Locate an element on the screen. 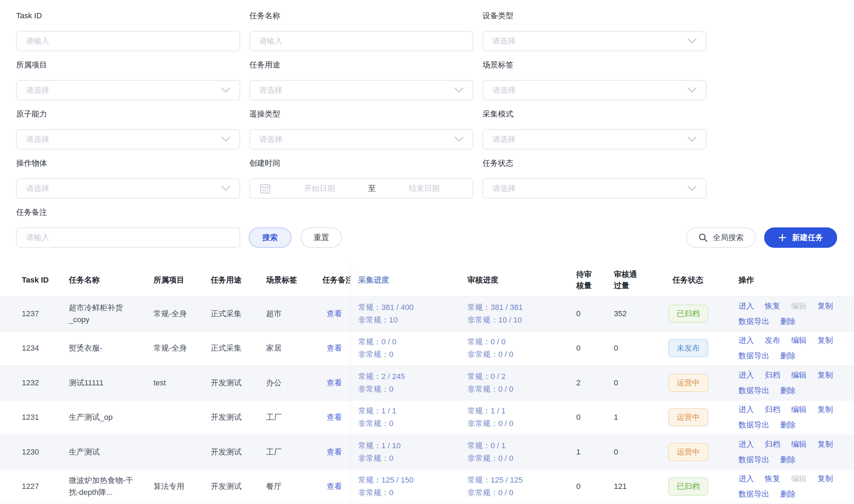 The image size is (854, 504). cell-task-id: 1237 is located at coordinates (34, 314).